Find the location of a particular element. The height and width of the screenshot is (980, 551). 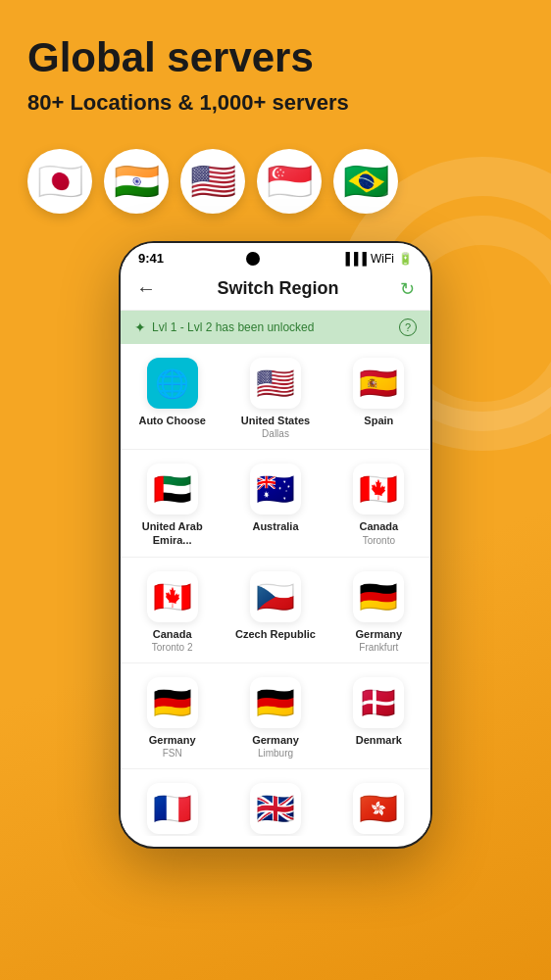

unlock-message: Lvl 1 - Lvl 2 has been unlocked is located at coordinates (233, 327).